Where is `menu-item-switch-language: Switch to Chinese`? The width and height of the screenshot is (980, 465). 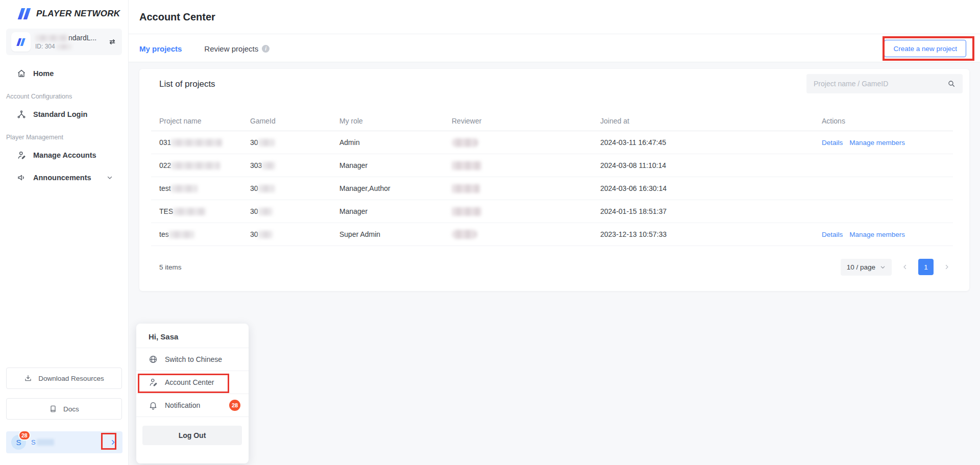 menu-item-switch-language: Switch to Chinese is located at coordinates (192, 359).